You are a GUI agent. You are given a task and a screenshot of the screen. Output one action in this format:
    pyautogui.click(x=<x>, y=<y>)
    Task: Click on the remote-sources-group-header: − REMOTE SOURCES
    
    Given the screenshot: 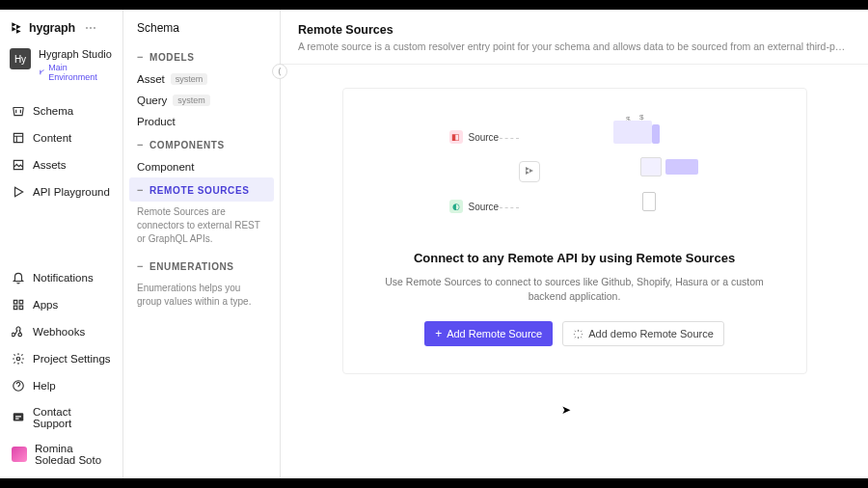 What is the action you would take?
    pyautogui.click(x=202, y=189)
    